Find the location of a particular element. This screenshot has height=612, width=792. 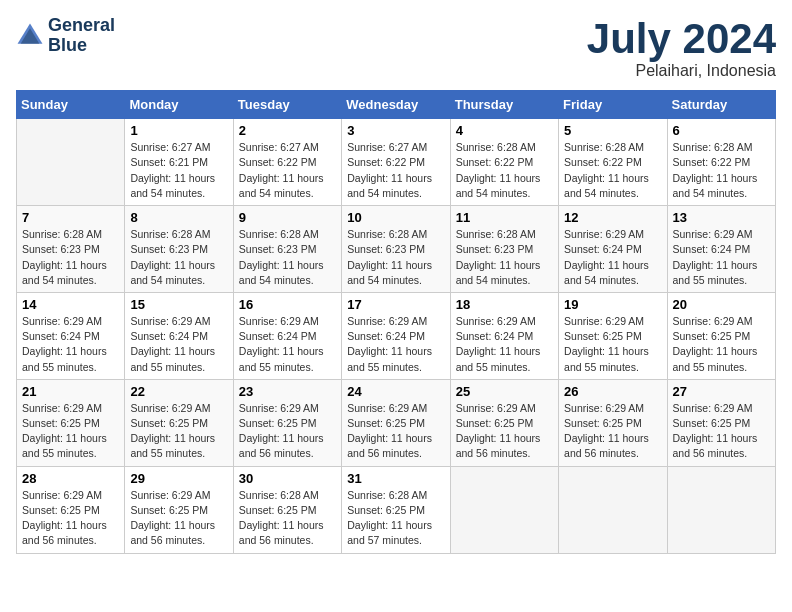

header-tuesday: Tuesday is located at coordinates (287, 105).